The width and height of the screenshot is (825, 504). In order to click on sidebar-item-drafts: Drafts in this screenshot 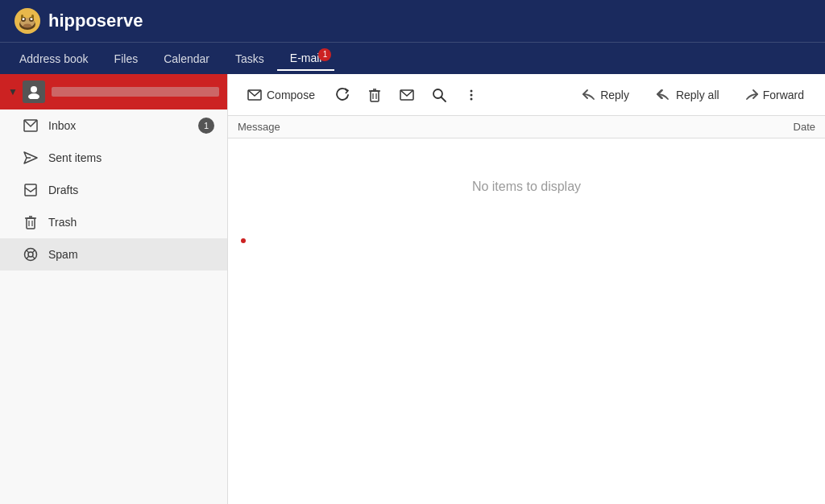, I will do `click(114, 190)`.